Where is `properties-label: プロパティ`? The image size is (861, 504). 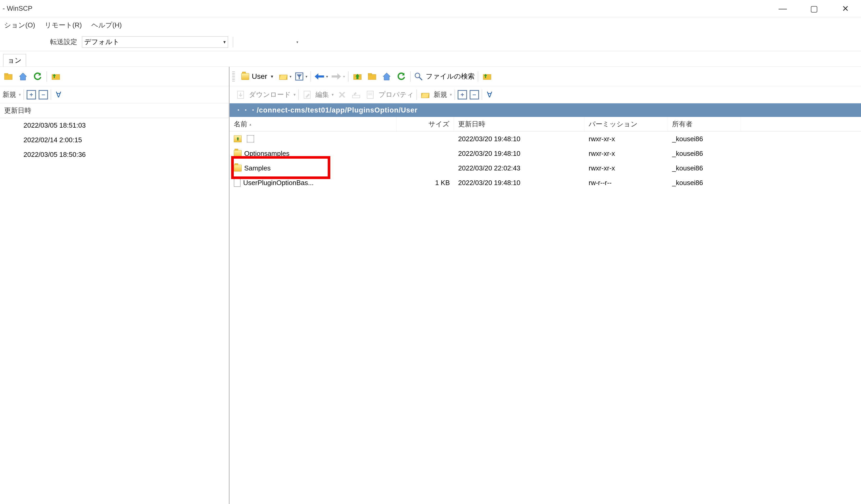 properties-label: プロパティ is located at coordinates (396, 95).